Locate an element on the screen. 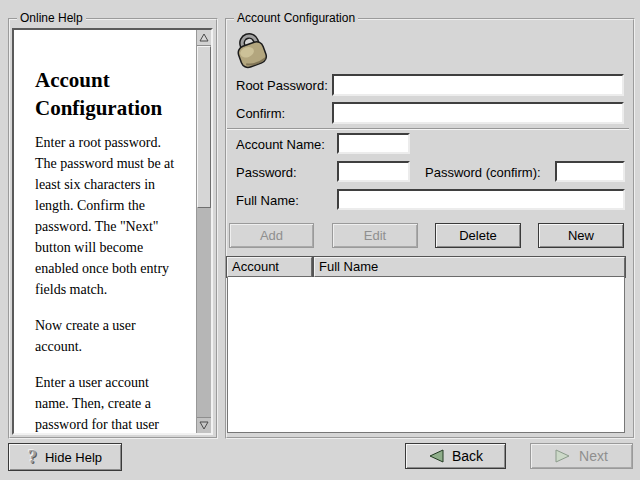 This screenshot has height=480, width=640. next-button-label: Next is located at coordinates (594, 456).